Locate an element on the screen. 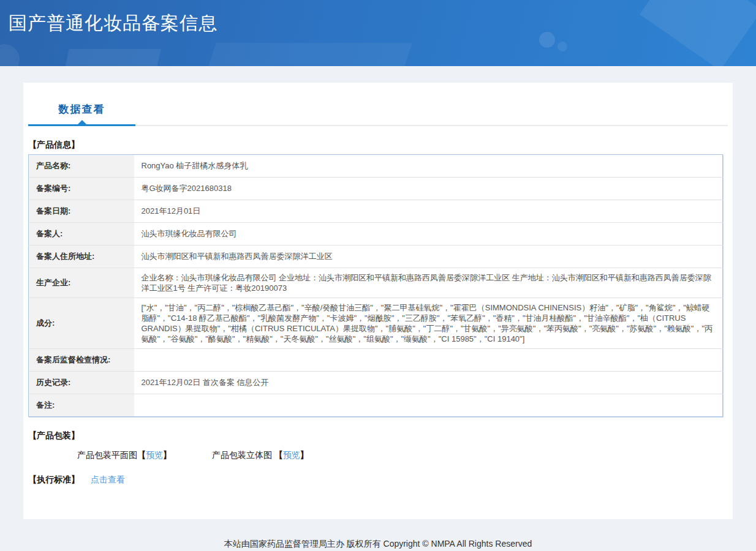 The height and width of the screenshot is (551, 756). standard-view-link: 点击查看 is located at coordinates (108, 479).